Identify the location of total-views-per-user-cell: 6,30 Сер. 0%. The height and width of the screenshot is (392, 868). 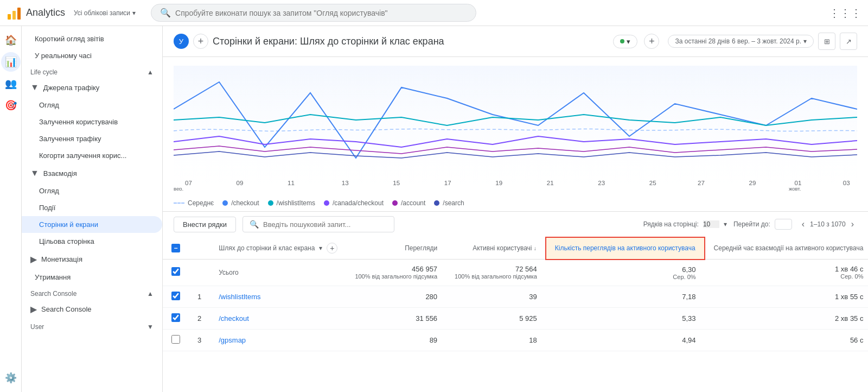
(625, 273).